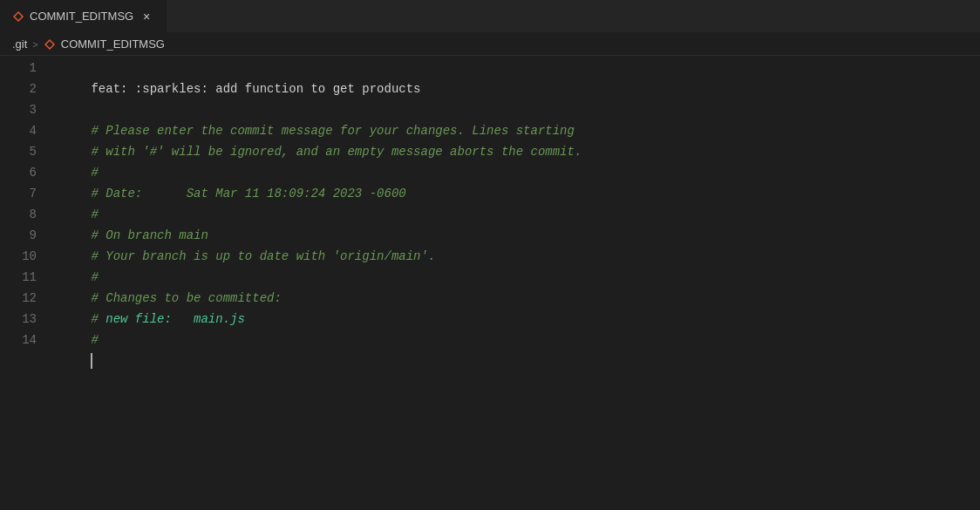 The height and width of the screenshot is (510, 980). What do you see at coordinates (337, 152) in the screenshot?
I see `line4-text: # with '#' will be ignored, and an empty…` at bounding box center [337, 152].